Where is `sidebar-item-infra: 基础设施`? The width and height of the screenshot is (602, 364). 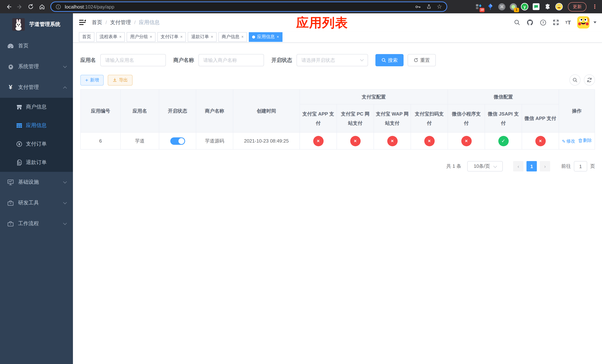 sidebar-item-infra: 基础设施 is located at coordinates (37, 182).